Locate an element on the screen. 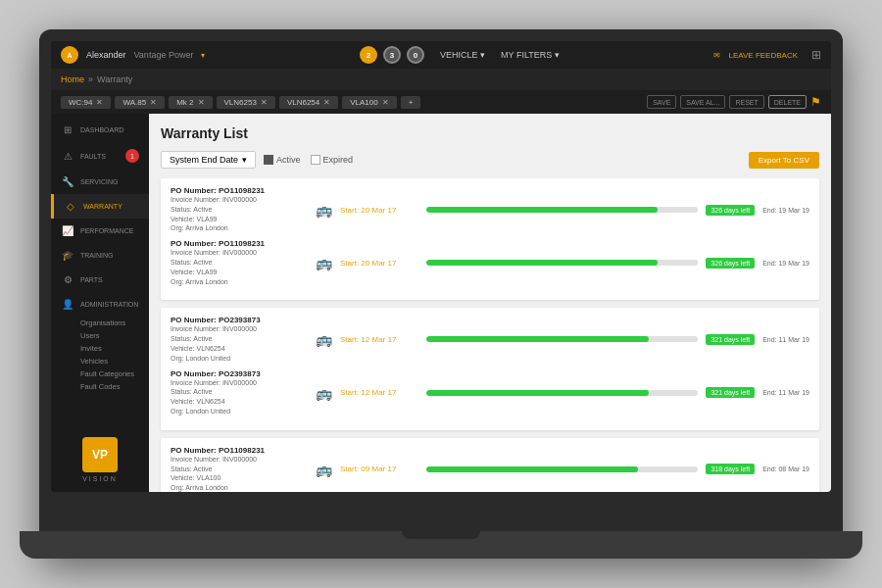  sidebar-sub-organisations: Organisations is located at coordinates (110, 323).